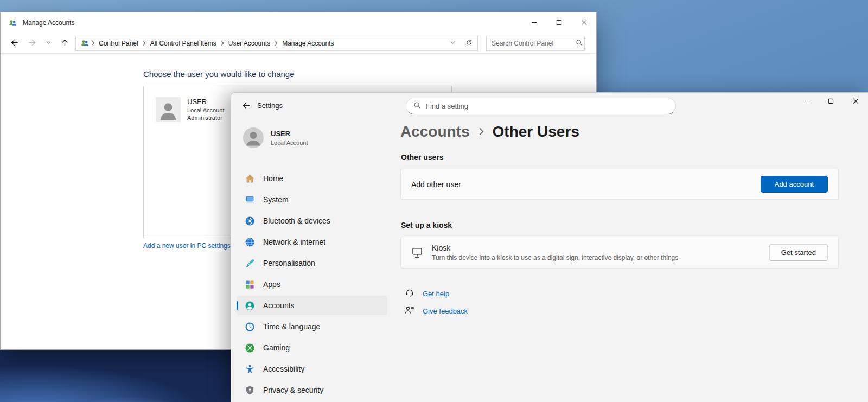 The image size is (868, 402). What do you see at coordinates (555, 258) in the screenshot?
I see `kiosk-description: Turn this device into a kiosk to use as …` at bounding box center [555, 258].